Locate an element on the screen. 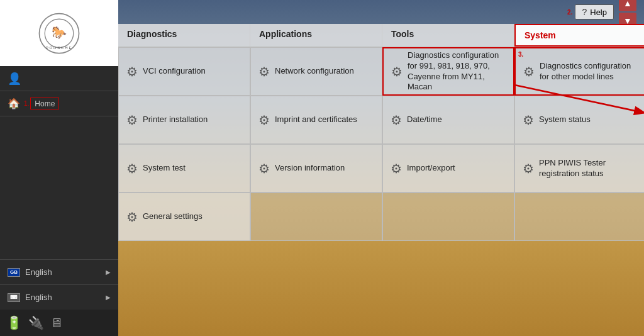 The height and width of the screenshot is (336, 644). cell-general-settings: ⚙ General settings is located at coordinates (184, 216).